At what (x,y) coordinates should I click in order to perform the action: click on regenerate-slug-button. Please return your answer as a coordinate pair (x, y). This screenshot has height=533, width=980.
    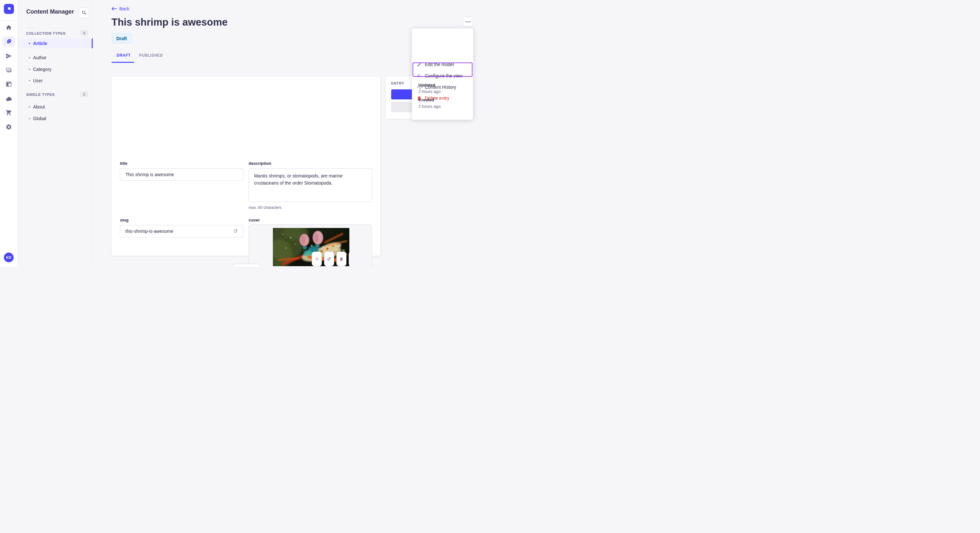
    Looking at the image, I should click on (235, 232).